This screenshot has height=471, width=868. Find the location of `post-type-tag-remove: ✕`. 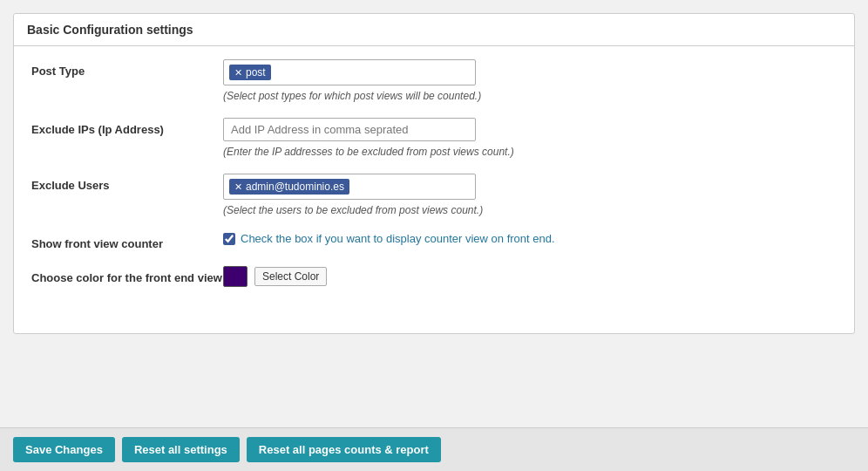

post-type-tag-remove: ✕ is located at coordinates (239, 73).